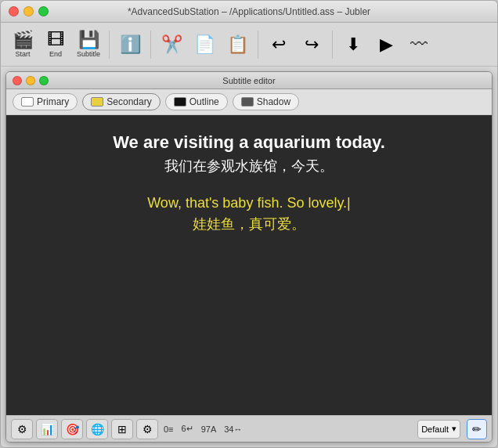 The image size is (498, 448). Describe the element at coordinates (249, 224) in the screenshot. I see `preview-line-4: 娃娃鱼，真可爱。` at that location.